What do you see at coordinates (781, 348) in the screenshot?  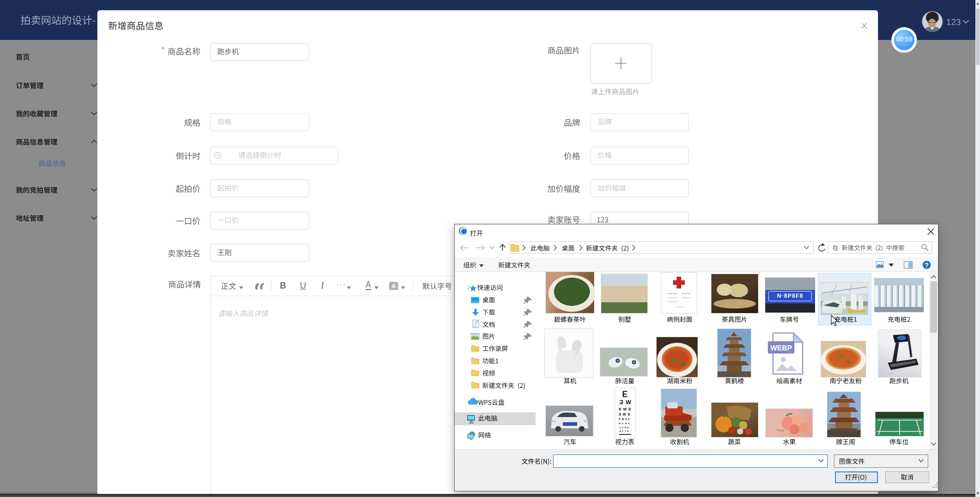 I see `svg-text: WEBP` at bounding box center [781, 348].